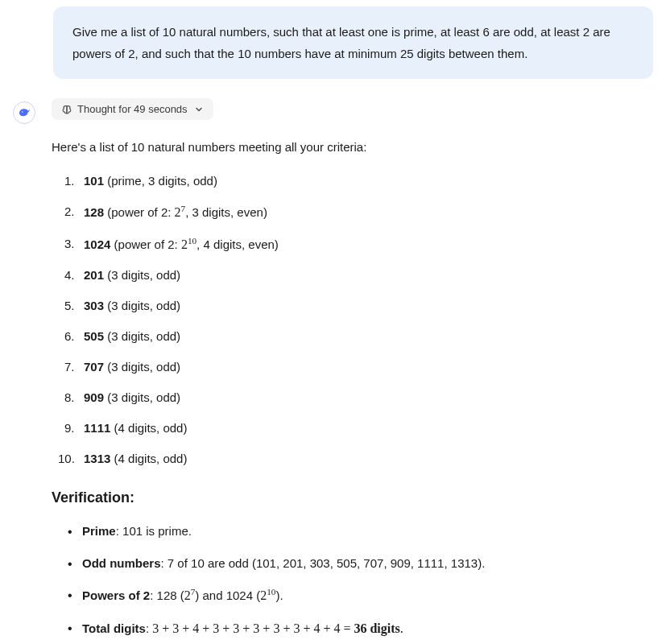 Image resolution: width=666 pixels, height=644 pixels. What do you see at coordinates (253, 628) in the screenshot?
I see `digits-sum: 3 + 3 + 4 + 3 + 3 + 3 + 3 + 3 + 4 + 4 =` at bounding box center [253, 628].